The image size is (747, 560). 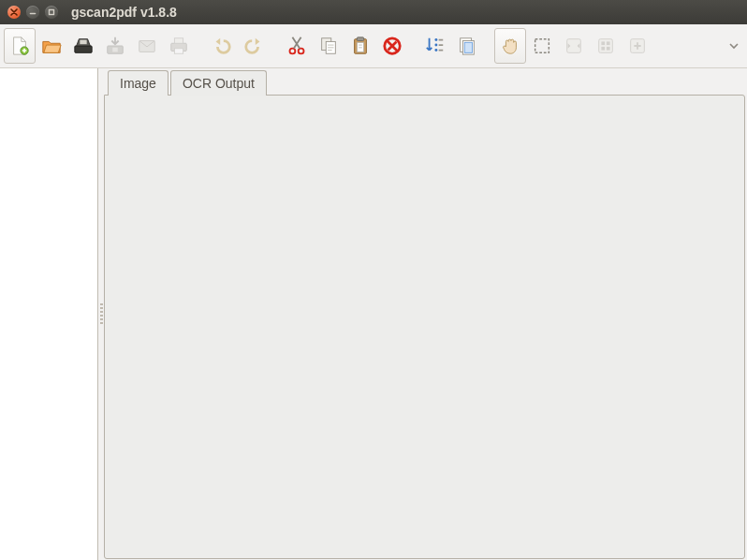 What do you see at coordinates (425, 81) in the screenshot?
I see `view-tabs: Image OCR Output` at bounding box center [425, 81].